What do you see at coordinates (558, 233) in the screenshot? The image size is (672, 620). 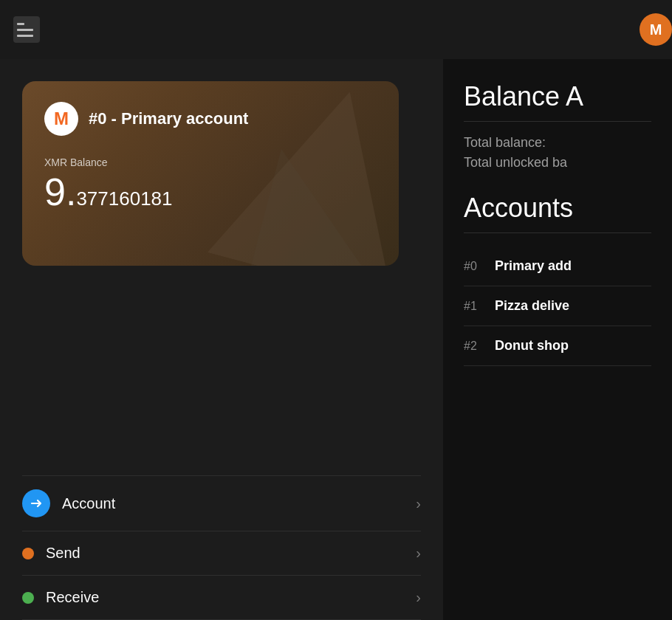 I see `accounts-divider` at bounding box center [558, 233].